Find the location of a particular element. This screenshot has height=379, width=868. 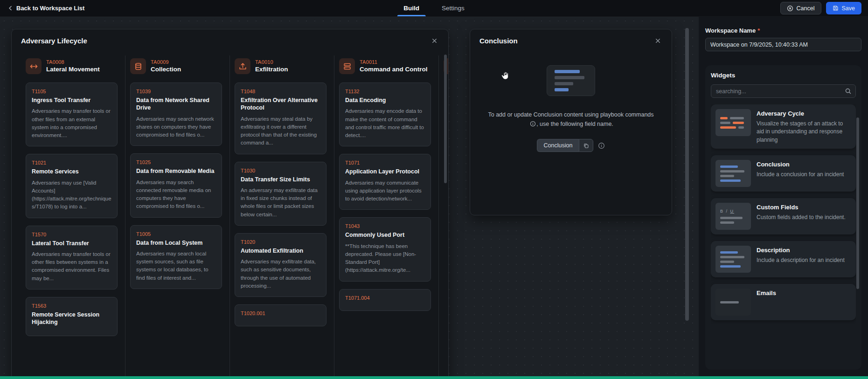

tactic-id: TA0010 is located at coordinates (271, 62).